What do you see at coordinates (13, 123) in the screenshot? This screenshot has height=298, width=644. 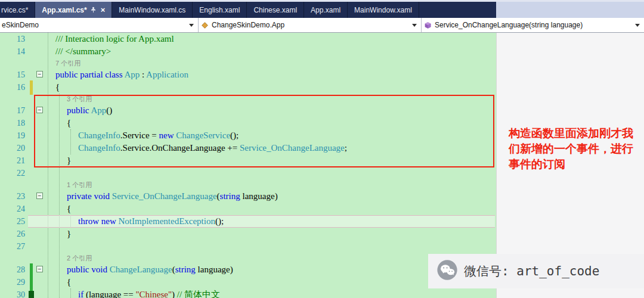 I see `line-number: 18` at bounding box center [13, 123].